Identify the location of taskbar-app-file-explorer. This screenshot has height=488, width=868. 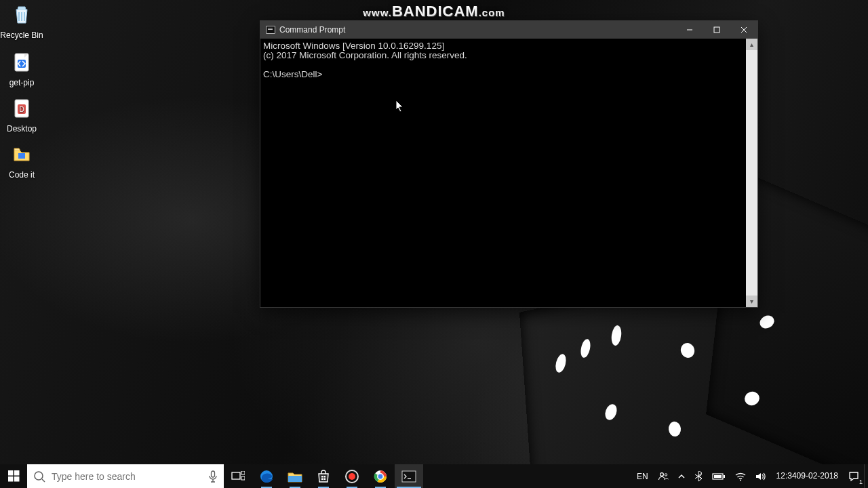
(295, 476).